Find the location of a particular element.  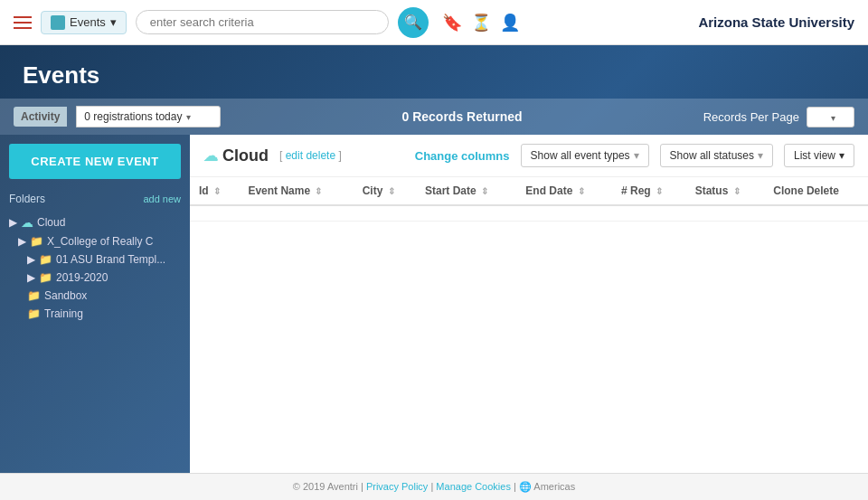

empty-state is located at coordinates (529, 213).